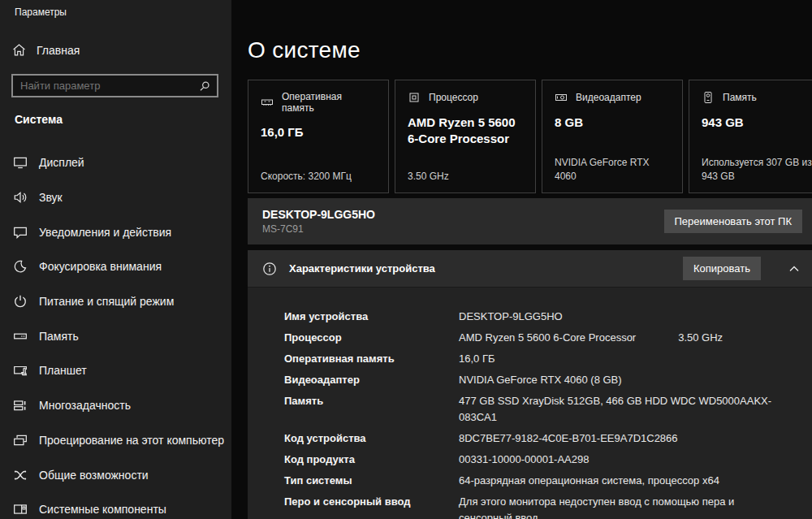  I want to click on spec-value: 64-разрядная операционная система, проце…, so click(590, 481).